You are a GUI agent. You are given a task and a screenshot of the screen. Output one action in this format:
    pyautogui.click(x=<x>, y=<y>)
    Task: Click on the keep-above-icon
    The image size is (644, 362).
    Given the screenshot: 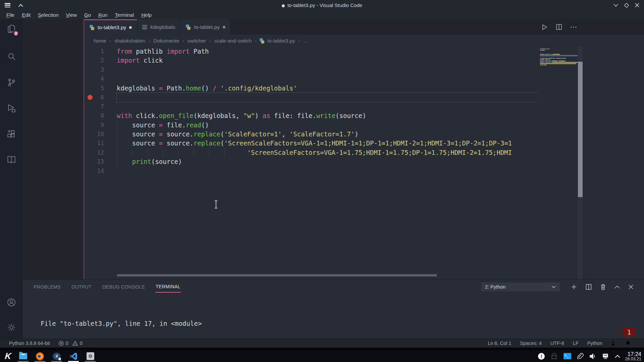 What is the action you would take?
    pyautogui.click(x=21, y=5)
    